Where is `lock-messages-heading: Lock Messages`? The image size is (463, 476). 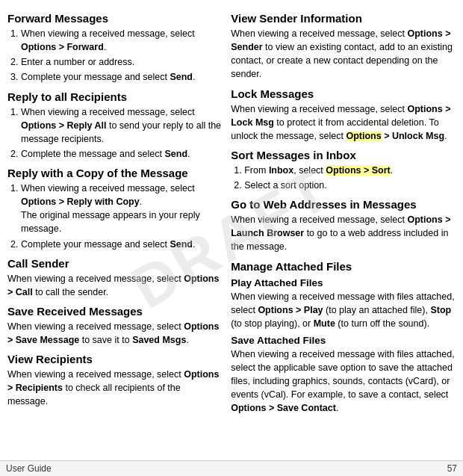
lock-messages-heading: Lock Messages is located at coordinates (344, 94).